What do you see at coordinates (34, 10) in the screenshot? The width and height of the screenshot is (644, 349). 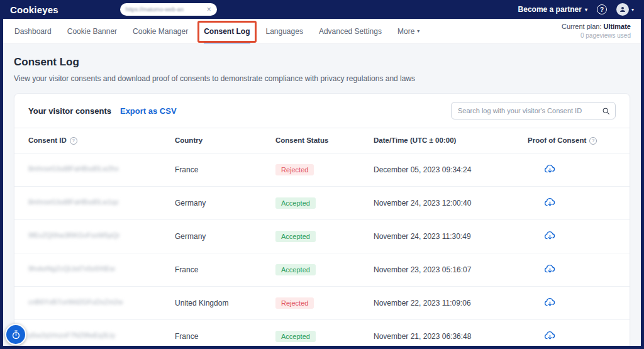 I see `cookieyes-logo: Cookieyes` at bounding box center [34, 10].